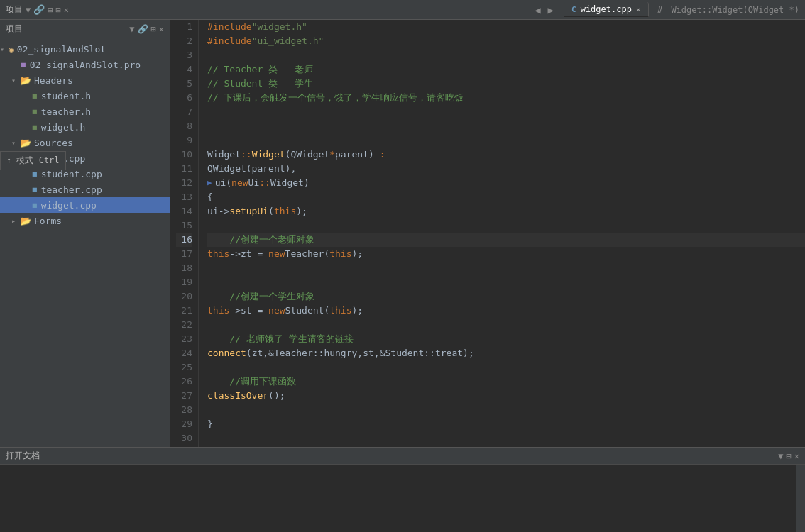 The width and height of the screenshot is (805, 532). What do you see at coordinates (544, 10) in the screenshot?
I see `nav-arrows: ◀ ▶` at bounding box center [544, 10].